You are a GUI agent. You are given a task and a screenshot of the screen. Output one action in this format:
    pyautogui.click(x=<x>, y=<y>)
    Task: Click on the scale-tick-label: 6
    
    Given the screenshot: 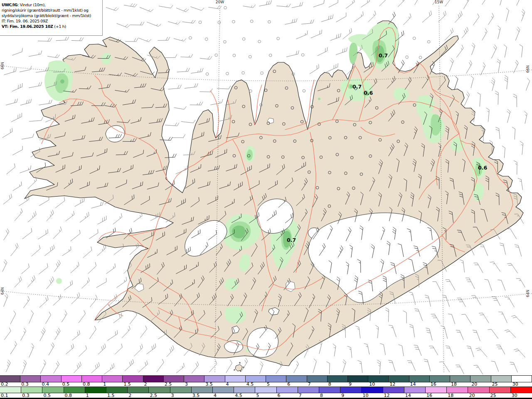 What is the action you would take?
    pyautogui.click(x=279, y=396)
    